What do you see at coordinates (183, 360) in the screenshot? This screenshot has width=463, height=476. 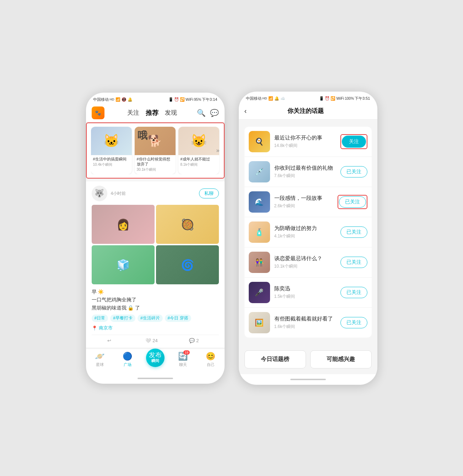 I see `nav-item-chat: 🔄 19 聊天` at bounding box center [183, 360].